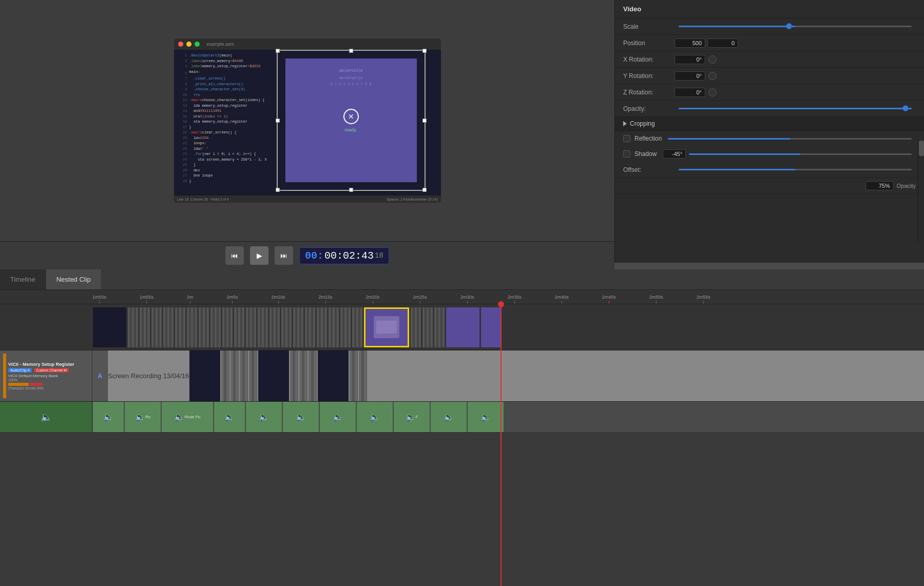 The width and height of the screenshot is (924, 586). I want to click on thumbnail-strip, so click(462, 327).